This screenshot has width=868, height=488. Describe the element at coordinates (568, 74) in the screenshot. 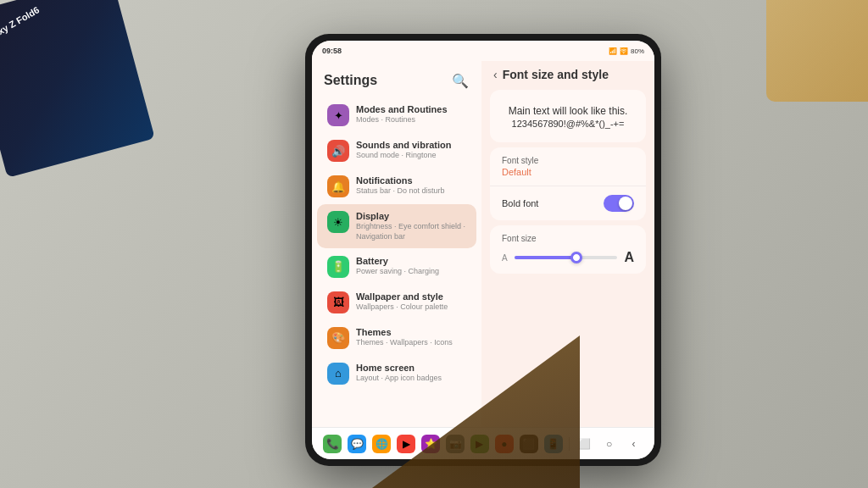

I see `right-panel-header: ‹ Font size and style` at that location.